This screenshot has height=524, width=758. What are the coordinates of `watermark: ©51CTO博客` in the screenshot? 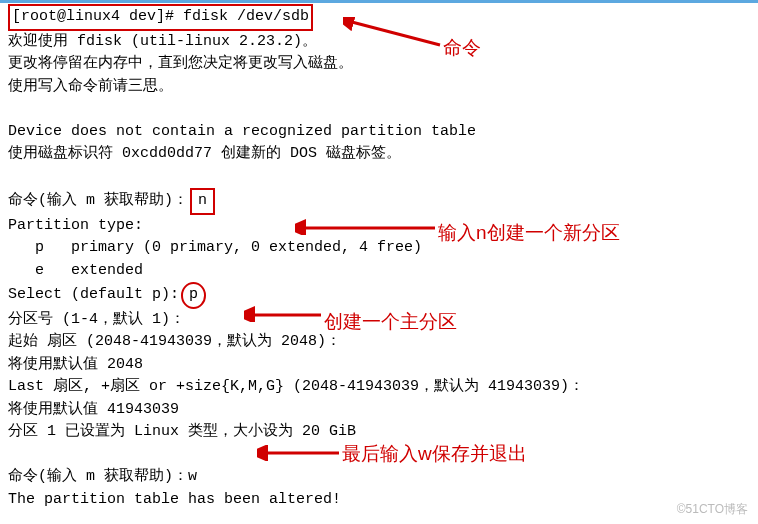 It's located at (712, 509).